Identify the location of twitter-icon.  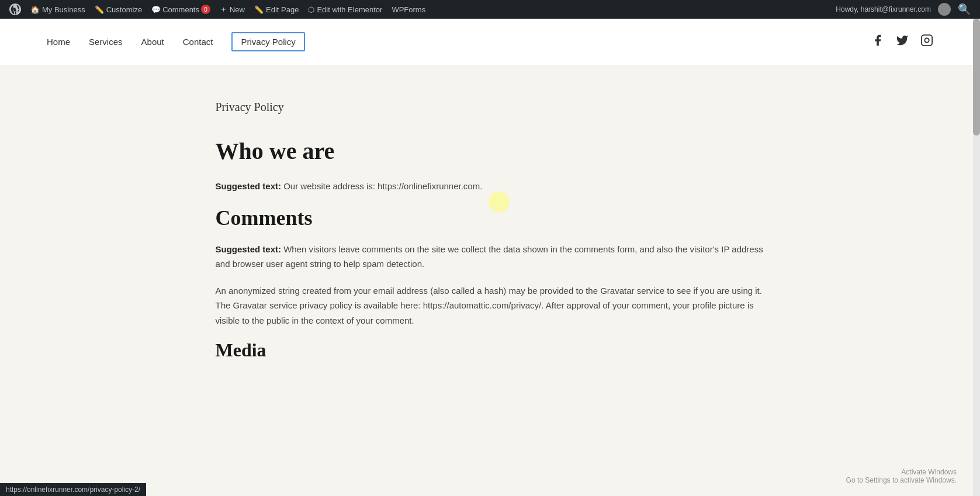
(902, 42).